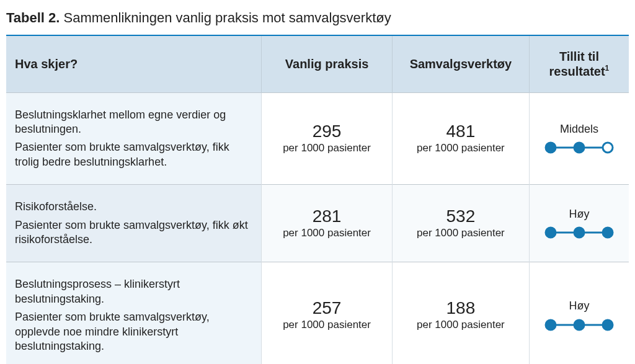 The height and width of the screenshot is (364, 635). Describe the element at coordinates (134, 207) in the screenshot. I see `row-lead: Risikoforståelse.` at that location.